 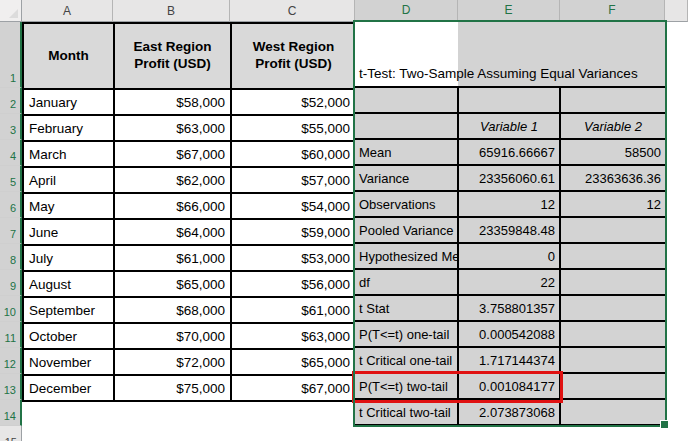 I want to click on cell-east-profit: $65,000, so click(x=172, y=284).